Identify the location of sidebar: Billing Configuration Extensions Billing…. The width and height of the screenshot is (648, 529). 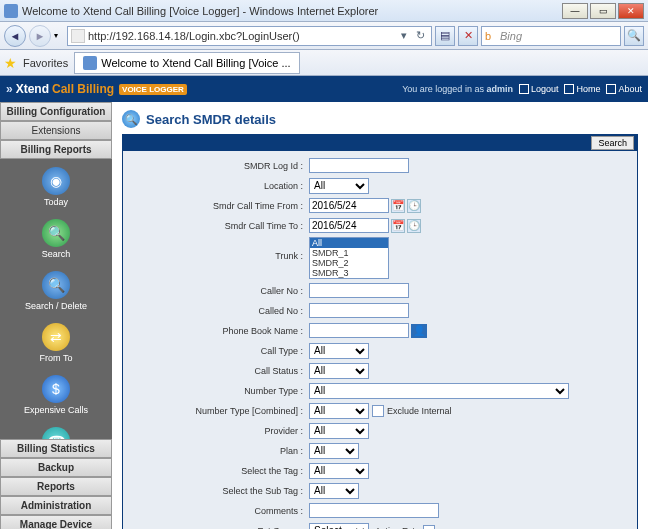
(56, 316).